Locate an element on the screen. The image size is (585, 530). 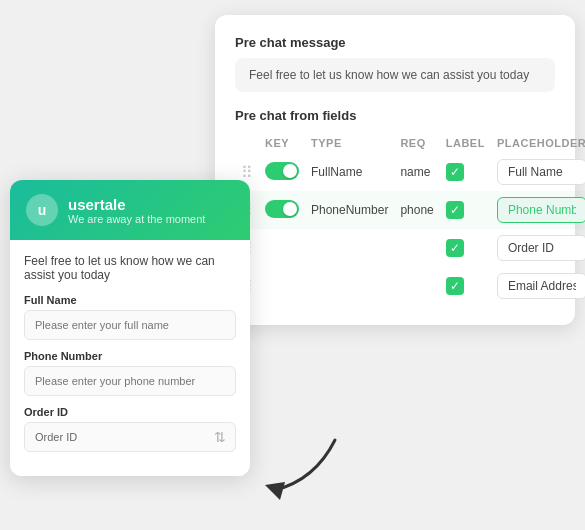
field-key: PhoneNumber is located at coordinates (350, 210).